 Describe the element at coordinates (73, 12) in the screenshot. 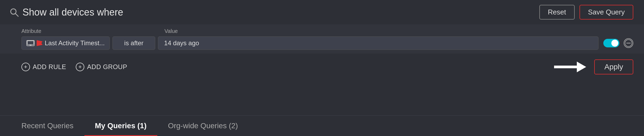

I see `page-title: Show all devices where` at that location.